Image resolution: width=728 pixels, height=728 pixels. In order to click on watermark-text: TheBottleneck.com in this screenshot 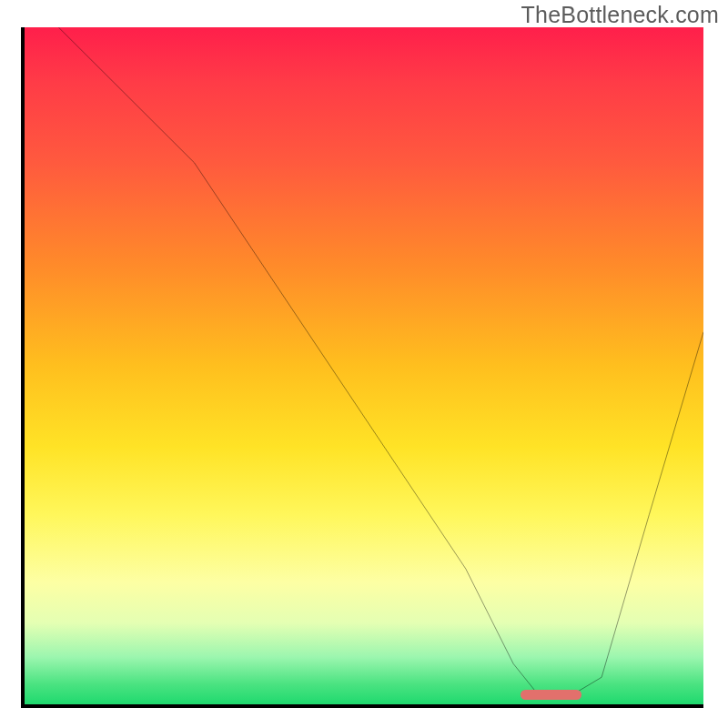, I will do `click(621, 15)`.